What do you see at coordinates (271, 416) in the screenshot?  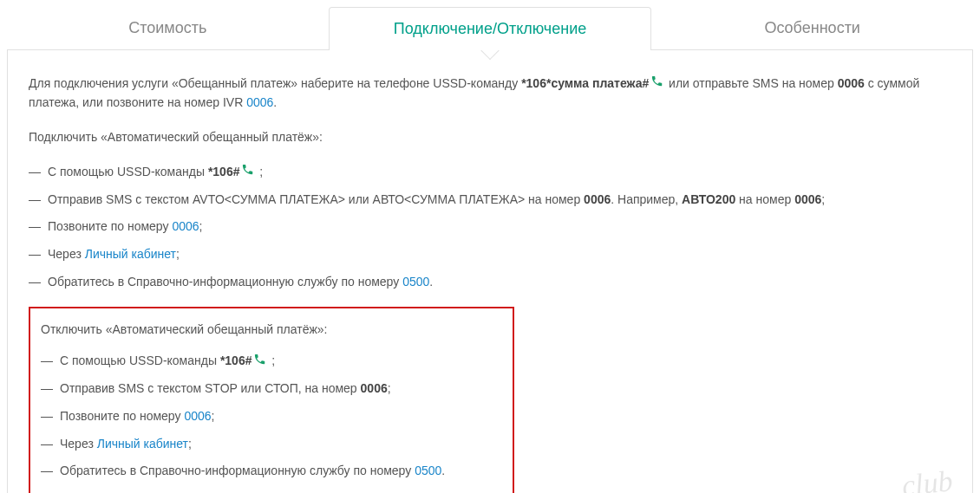 I see `disconnect-list: С помощью USSD-команды *106# ; Отправив …` at bounding box center [271, 416].